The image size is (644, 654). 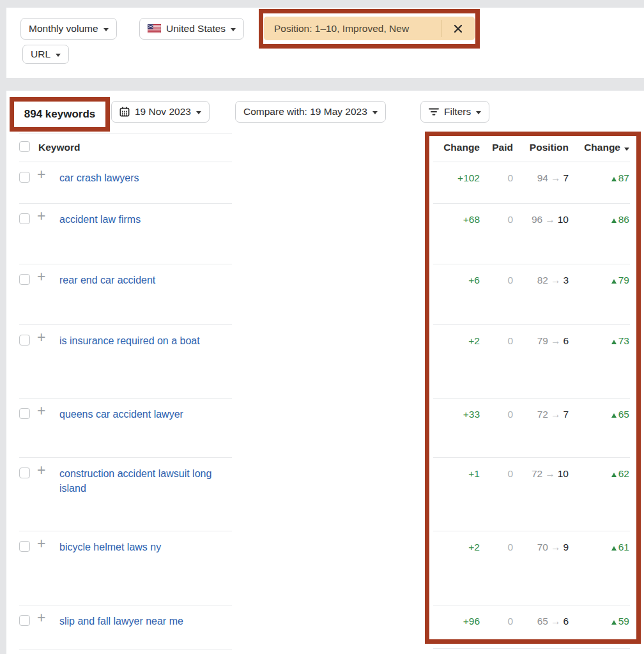 I want to click on position-to: 9, so click(x=566, y=547).